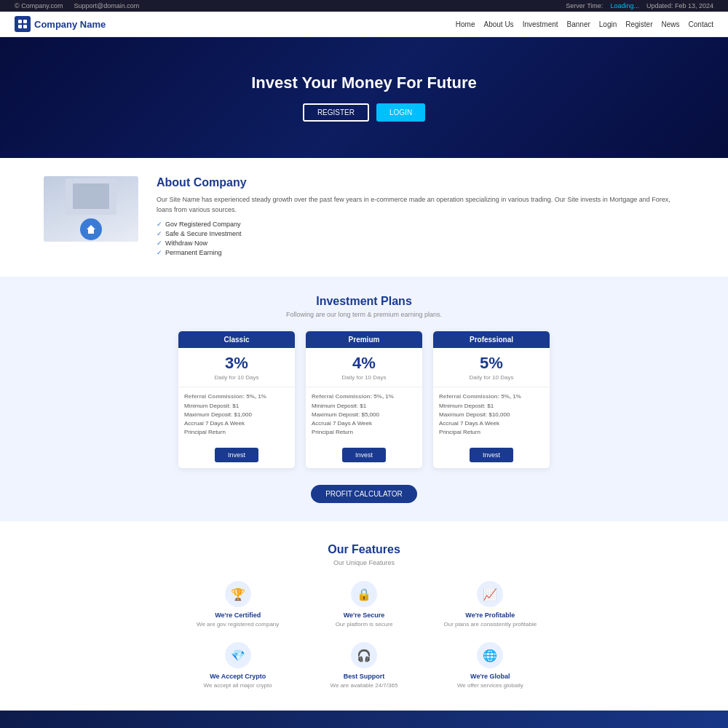 The image size is (728, 728). I want to click on nav-links: Home About Us Investment Banner Login Re…, so click(585, 25).